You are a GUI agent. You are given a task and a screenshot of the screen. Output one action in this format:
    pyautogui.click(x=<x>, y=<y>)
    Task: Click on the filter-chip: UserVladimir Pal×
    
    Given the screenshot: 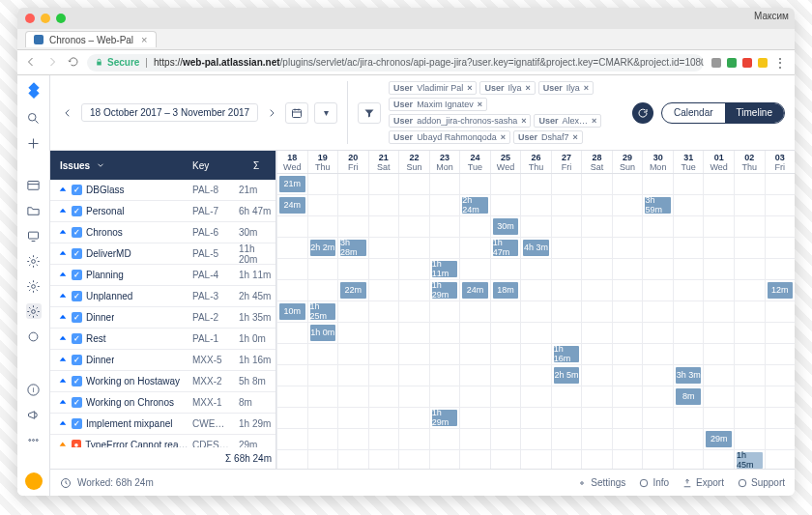 What is the action you would take?
    pyautogui.click(x=433, y=88)
    